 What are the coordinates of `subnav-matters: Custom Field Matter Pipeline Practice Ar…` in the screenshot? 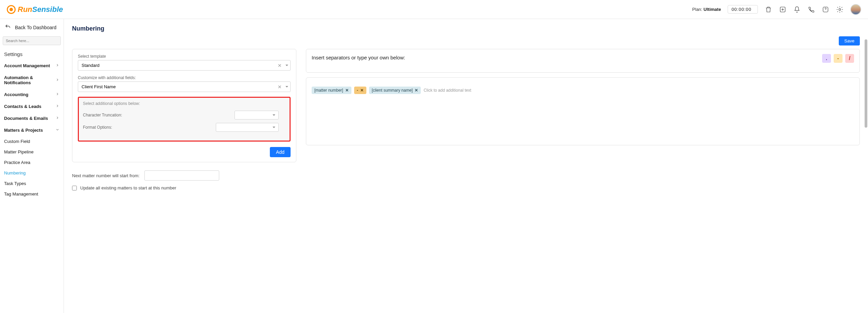 It's located at (32, 168).